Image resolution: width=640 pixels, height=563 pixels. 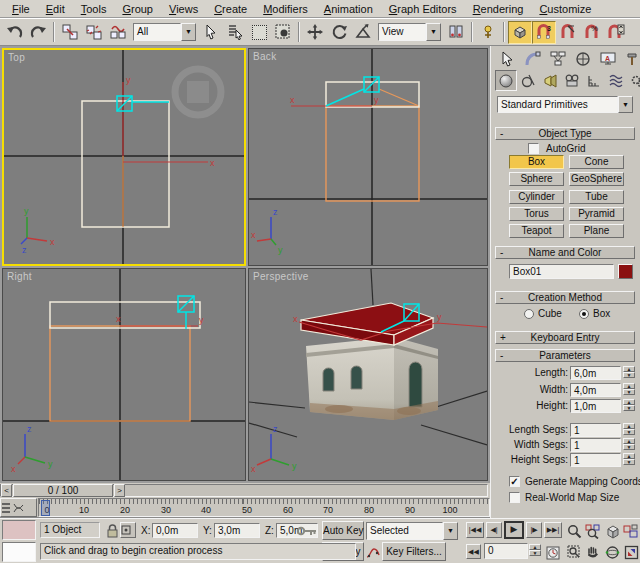 What do you see at coordinates (565, 298) in the screenshot?
I see `creation-method-rollout-header: -Creation Method` at bounding box center [565, 298].